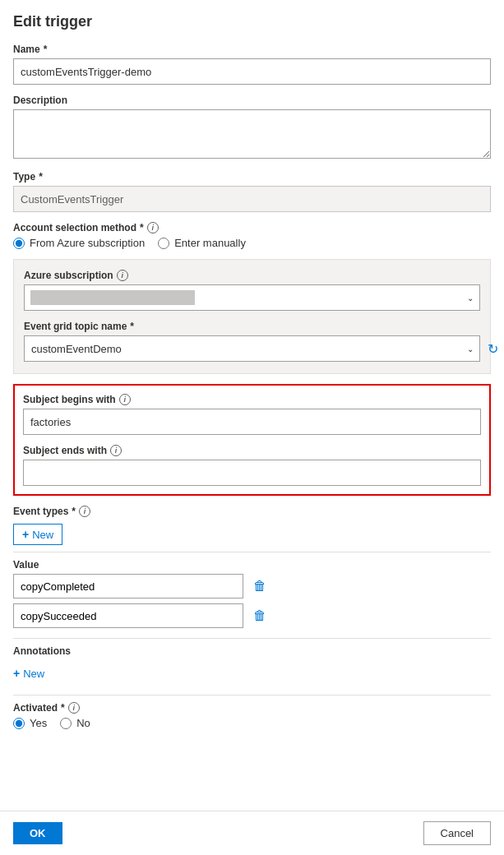  Describe the element at coordinates (123, 275) in the screenshot. I see `azure-subscription-info-icon: i` at that location.